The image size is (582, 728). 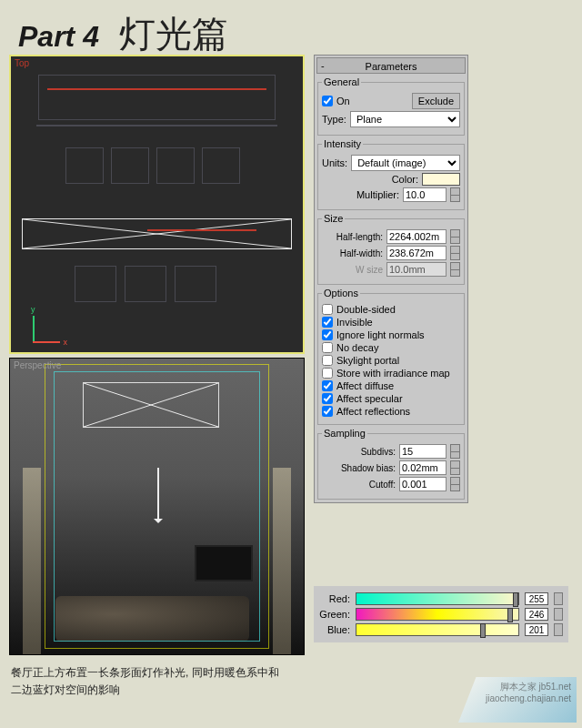 What do you see at coordinates (37, 366) in the screenshot?
I see `viewport-label-perspective: Perspective` at bounding box center [37, 366].